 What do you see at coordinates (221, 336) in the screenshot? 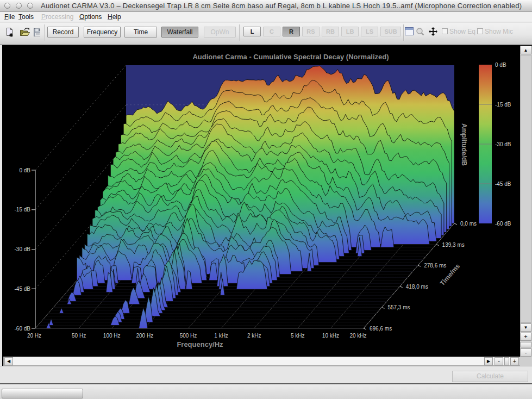
I see `svg-text: 1 kHz` at bounding box center [221, 336].